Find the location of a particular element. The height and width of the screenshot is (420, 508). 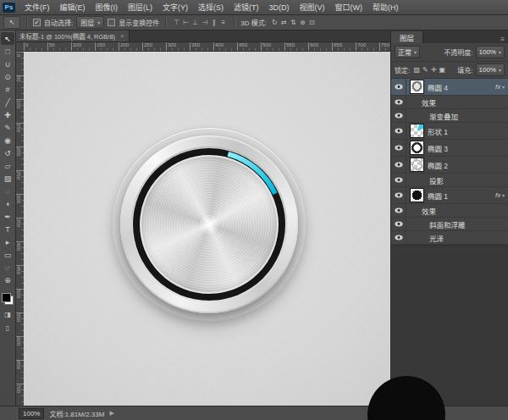

blend-mode-dropdown: 正常 is located at coordinates (407, 52).